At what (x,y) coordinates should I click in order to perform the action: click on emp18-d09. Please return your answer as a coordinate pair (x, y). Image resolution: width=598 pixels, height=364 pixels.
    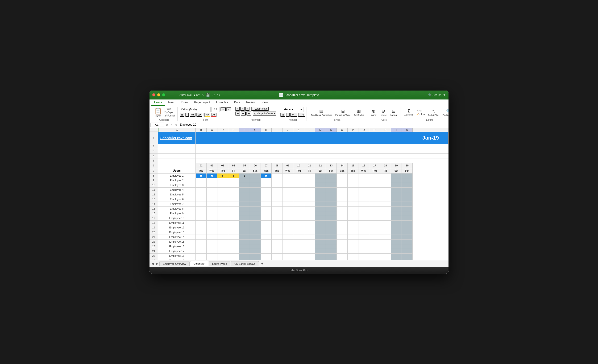
    Looking at the image, I should click on (288, 256).